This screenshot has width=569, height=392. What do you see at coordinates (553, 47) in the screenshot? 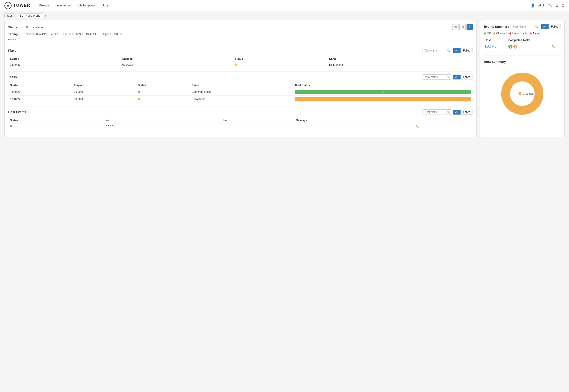
I see `events-pencil-icon: ✏️` at bounding box center [553, 47].